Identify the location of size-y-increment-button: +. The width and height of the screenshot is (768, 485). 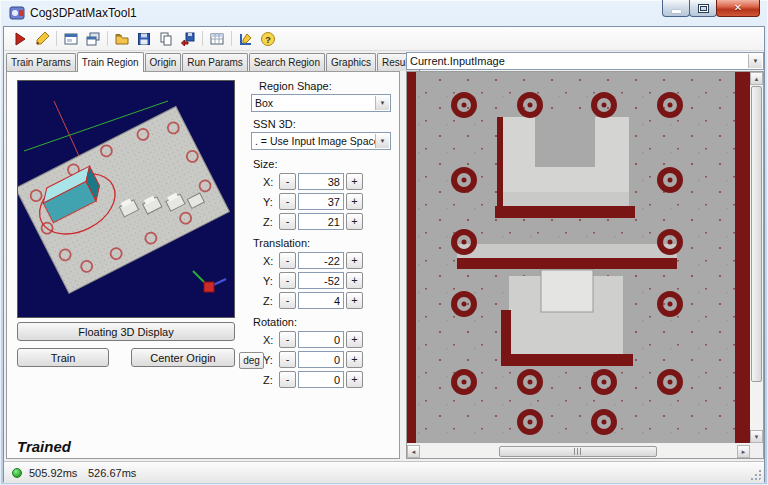
(354, 202).